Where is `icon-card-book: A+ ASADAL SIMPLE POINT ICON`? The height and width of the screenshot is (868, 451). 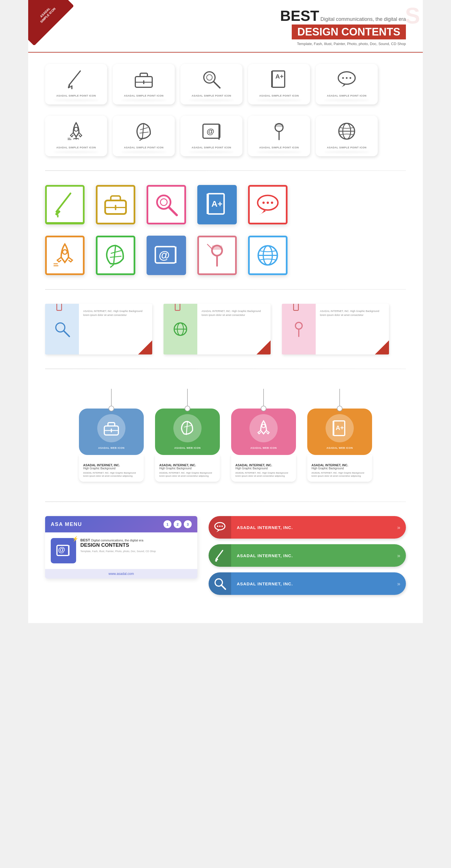 icon-card-book: A+ ASADAL SIMPLE POINT ICON is located at coordinates (279, 84).